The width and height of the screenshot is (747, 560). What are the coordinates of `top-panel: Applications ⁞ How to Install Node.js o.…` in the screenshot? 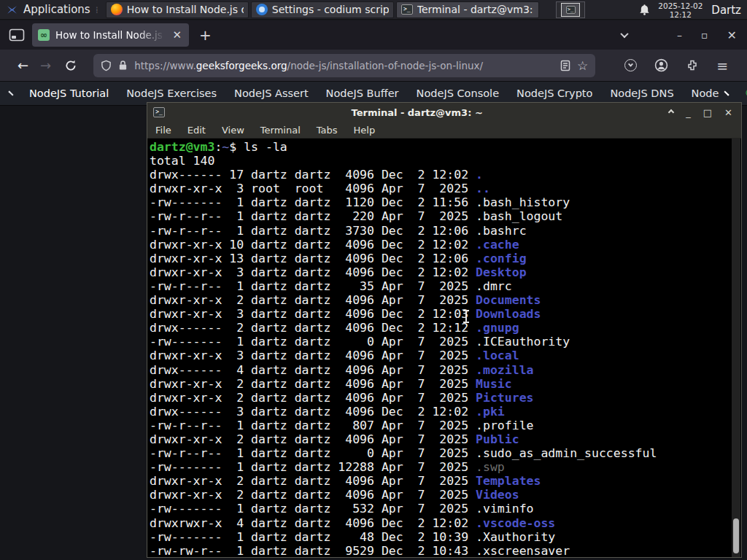 It's located at (374, 10).